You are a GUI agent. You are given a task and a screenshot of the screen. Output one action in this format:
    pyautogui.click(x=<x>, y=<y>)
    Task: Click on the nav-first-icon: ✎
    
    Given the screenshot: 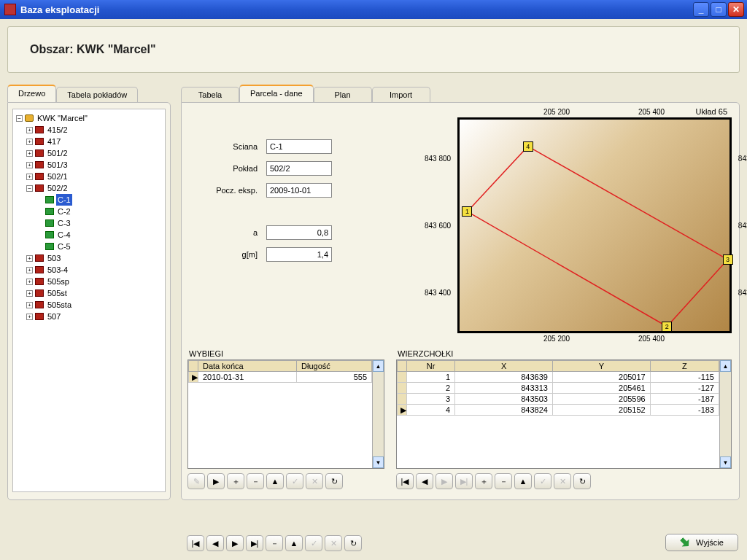 What is the action you would take?
    pyautogui.click(x=196, y=481)
    